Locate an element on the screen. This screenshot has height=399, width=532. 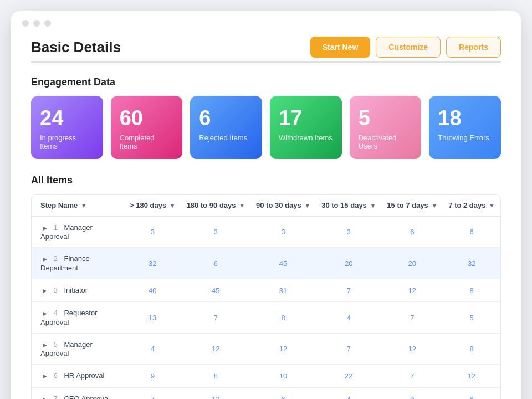
cell-3-gt180: 40 is located at coordinates (153, 290).